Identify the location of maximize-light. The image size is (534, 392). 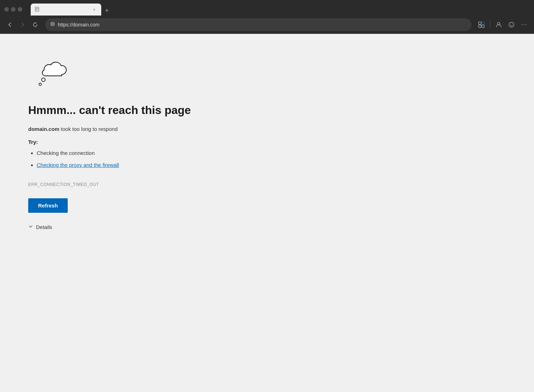
(20, 9).